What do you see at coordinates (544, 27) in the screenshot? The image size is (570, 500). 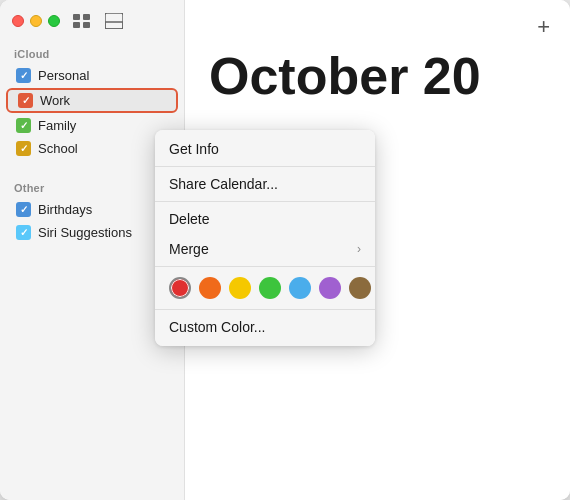 I see `add-event-button: +` at bounding box center [544, 27].